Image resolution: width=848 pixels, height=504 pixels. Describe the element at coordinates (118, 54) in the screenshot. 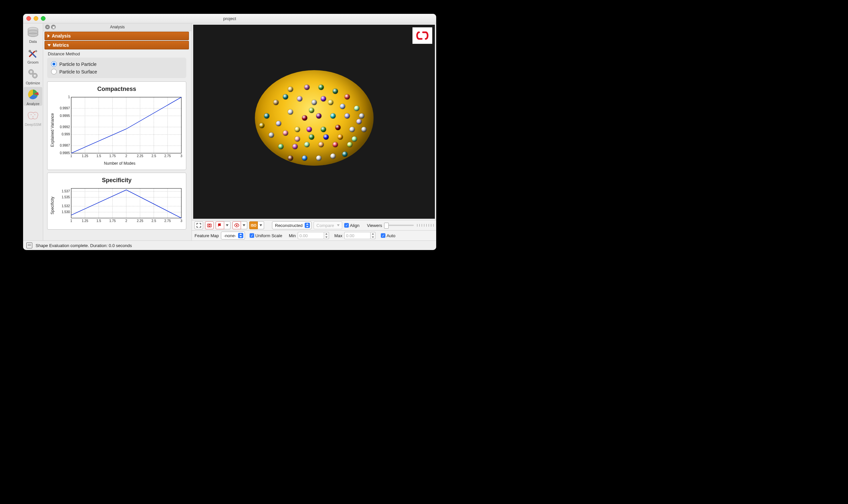

I see `distance-method-label: Distance Method` at that location.